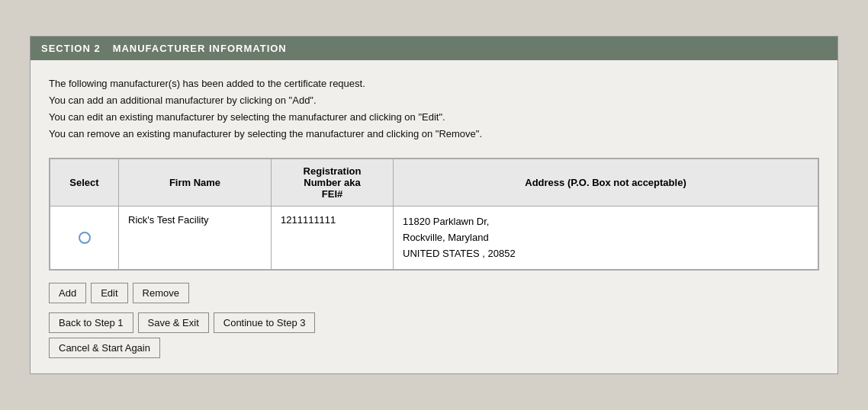 The image size is (868, 410). Describe the element at coordinates (71, 49) in the screenshot. I see `section-label: SECTION 2` at that location.